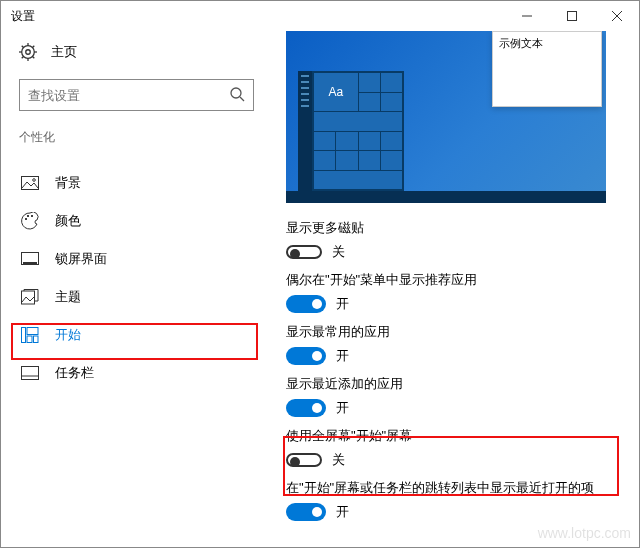 This screenshot has height=548, width=640. I want to click on preview-start-menu: Aa, so click(351, 131).